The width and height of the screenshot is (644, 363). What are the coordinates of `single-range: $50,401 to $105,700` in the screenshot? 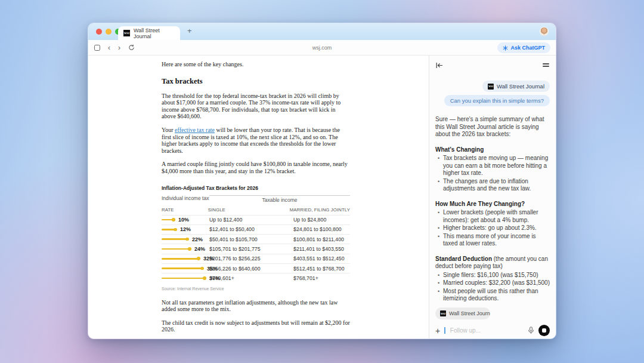 It's located at (252, 239).